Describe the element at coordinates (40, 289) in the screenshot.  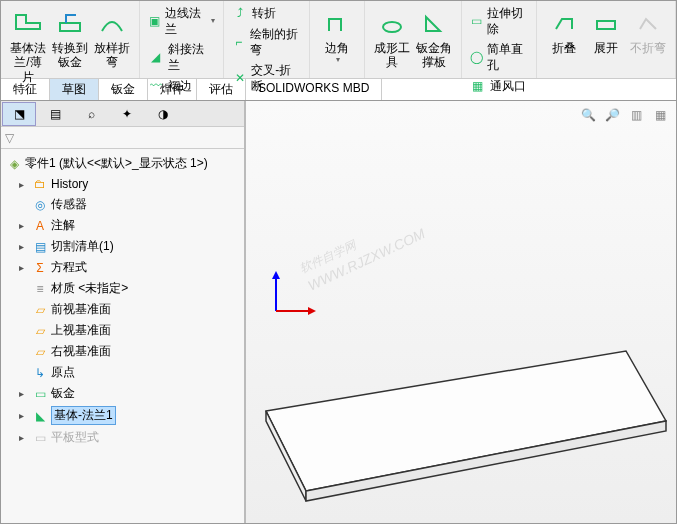
I see `material-icon: ≡` at that location.